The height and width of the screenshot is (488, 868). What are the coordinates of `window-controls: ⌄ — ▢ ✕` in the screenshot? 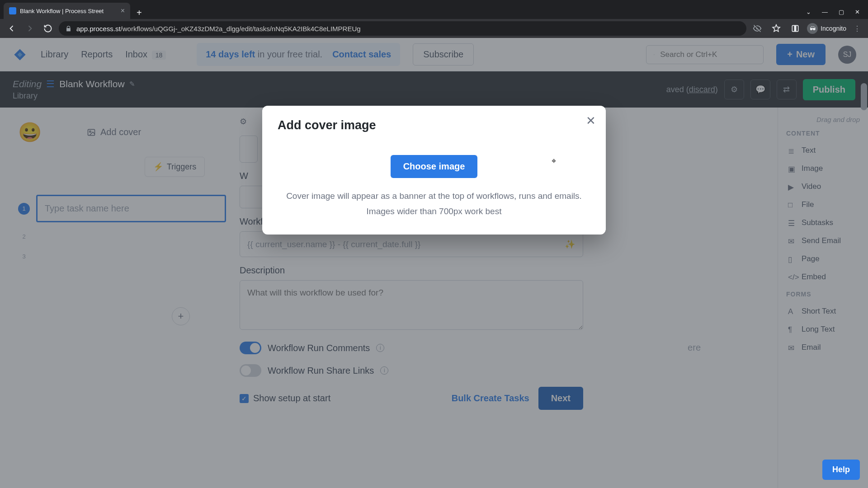 It's located at (837, 14).